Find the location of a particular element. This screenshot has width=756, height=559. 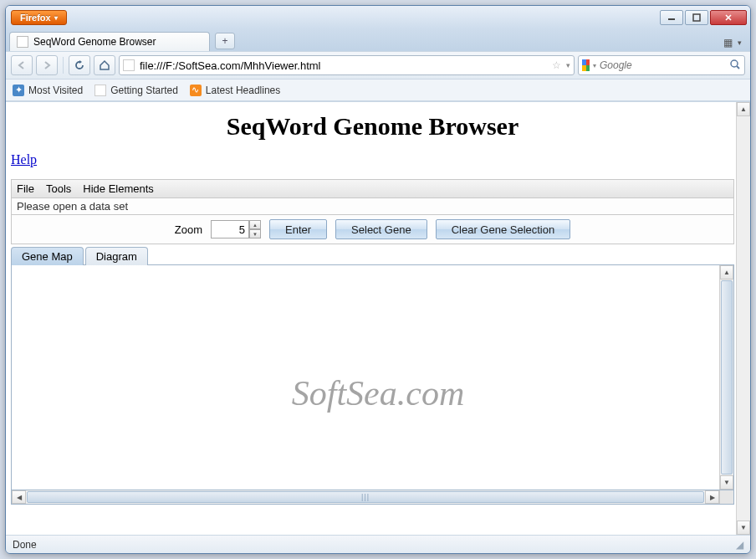

panel-horizontal-scrollbar: ◀ ||| ▶ is located at coordinates (373, 497).